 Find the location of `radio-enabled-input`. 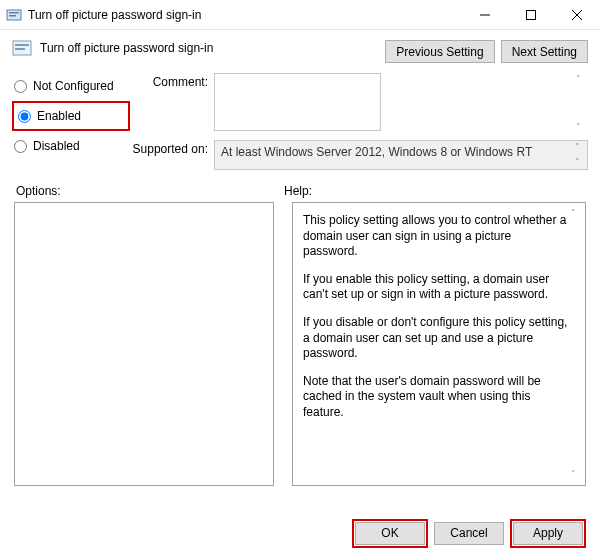

radio-enabled-input is located at coordinates (24, 116).